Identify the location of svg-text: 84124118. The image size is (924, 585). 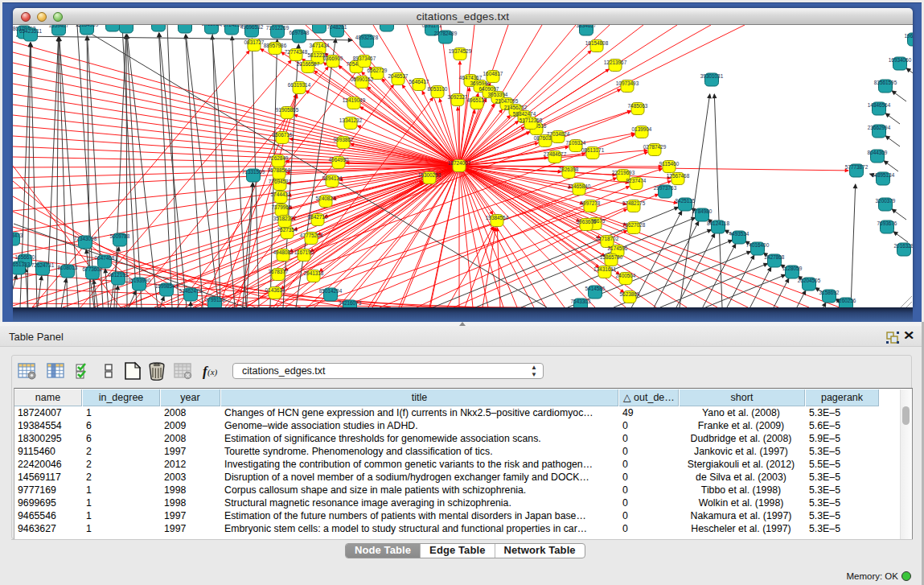
(718, 224).